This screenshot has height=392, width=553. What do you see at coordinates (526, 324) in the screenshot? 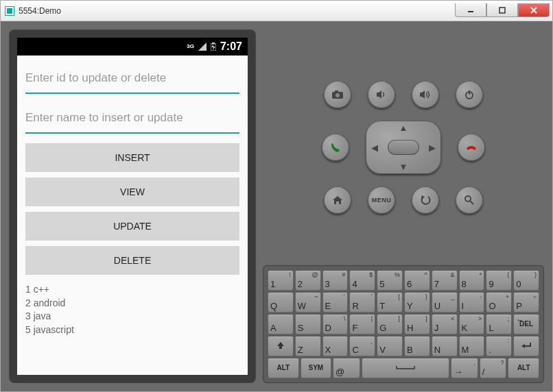
I see `key-del: DEL←` at bounding box center [526, 324].